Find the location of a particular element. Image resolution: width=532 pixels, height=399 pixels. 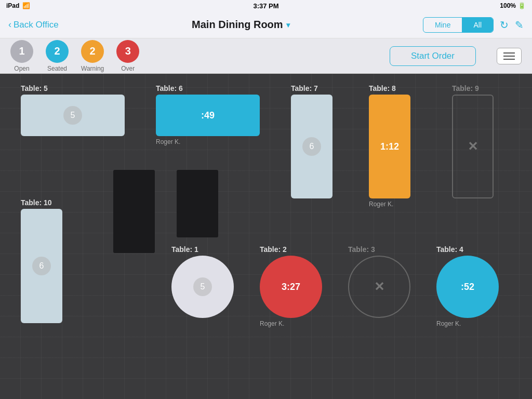

table-shape-t6: :49 is located at coordinates (208, 115).